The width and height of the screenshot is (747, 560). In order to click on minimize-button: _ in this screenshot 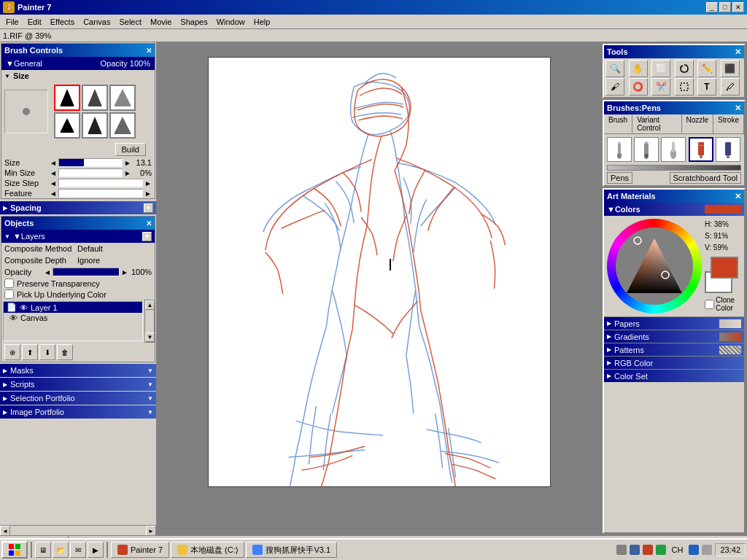, I will do `click(712, 7)`.